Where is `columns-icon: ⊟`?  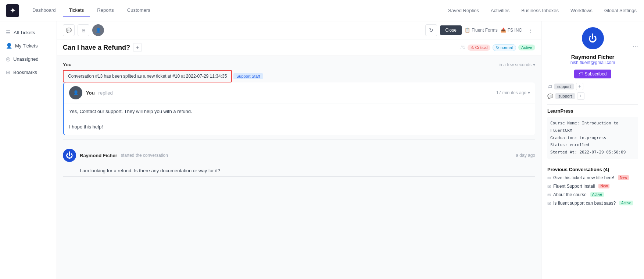
columns-icon: ⊟ is located at coordinates (84, 30).